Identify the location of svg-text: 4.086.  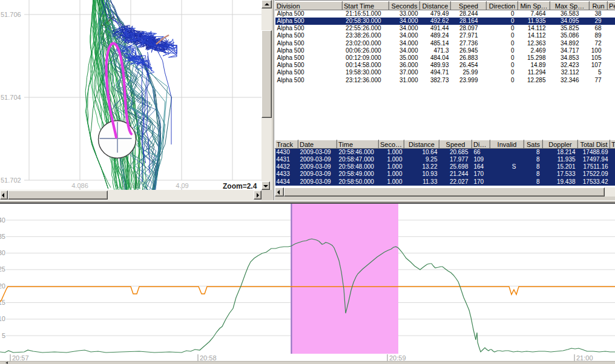
(80, 186).